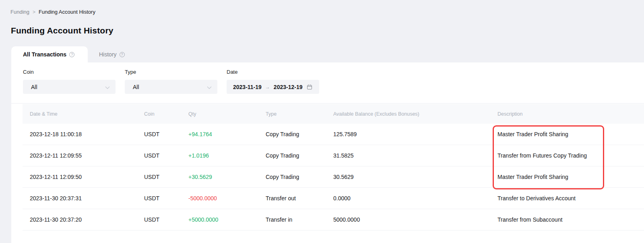  What do you see at coordinates (408, 198) in the screenshot?
I see `cell-balance: 0.0000` at bounding box center [408, 198].